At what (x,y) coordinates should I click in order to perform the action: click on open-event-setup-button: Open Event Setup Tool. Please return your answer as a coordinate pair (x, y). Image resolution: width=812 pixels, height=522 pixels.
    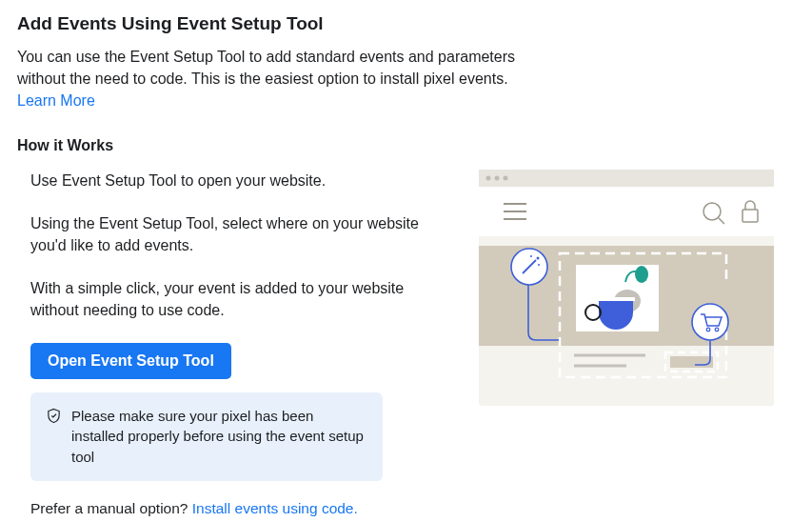
    Looking at the image, I should click on (131, 361).